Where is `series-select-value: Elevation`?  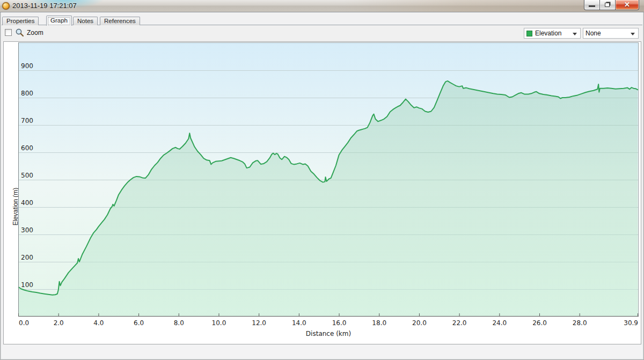 series-select-value: Elevation is located at coordinates (548, 33).